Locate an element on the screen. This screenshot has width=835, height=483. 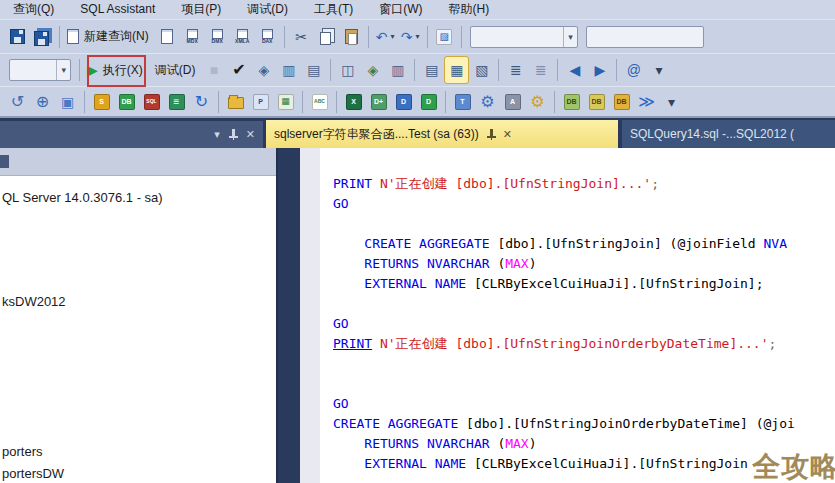
sqlcmd-mode-button: @ is located at coordinates (634, 70).